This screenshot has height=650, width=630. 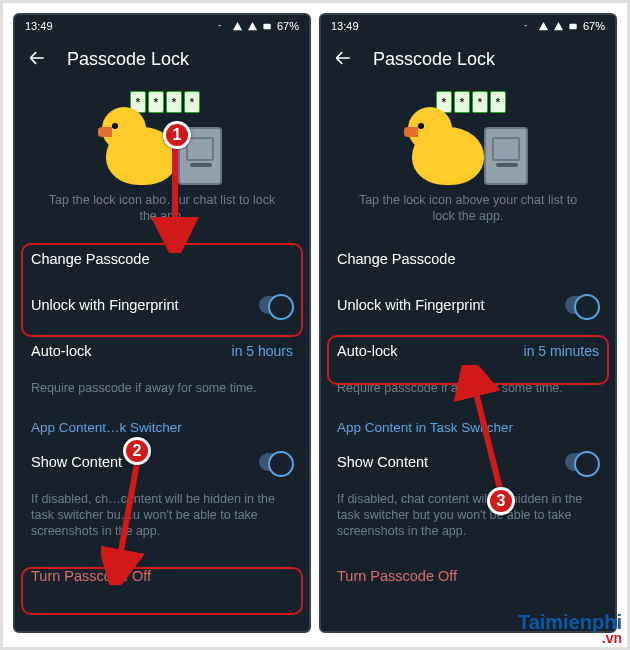 What do you see at coordinates (162, 158) in the screenshot?
I see `hero-illustration: **** Tap the lock icon abo…ur chat list …` at bounding box center [162, 158].